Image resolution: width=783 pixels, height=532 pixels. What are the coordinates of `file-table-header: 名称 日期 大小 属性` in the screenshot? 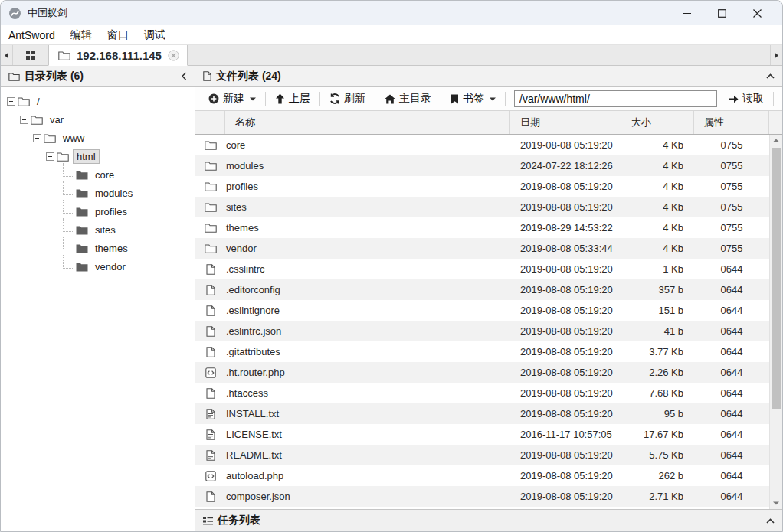 It's located at (489, 122).